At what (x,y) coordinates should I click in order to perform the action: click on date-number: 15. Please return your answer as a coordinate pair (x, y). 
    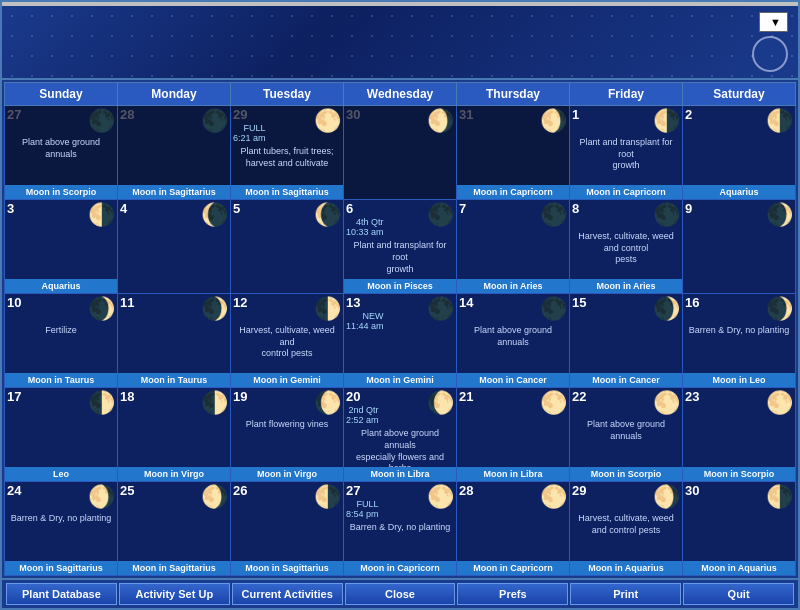
    Looking at the image, I should click on (579, 303).